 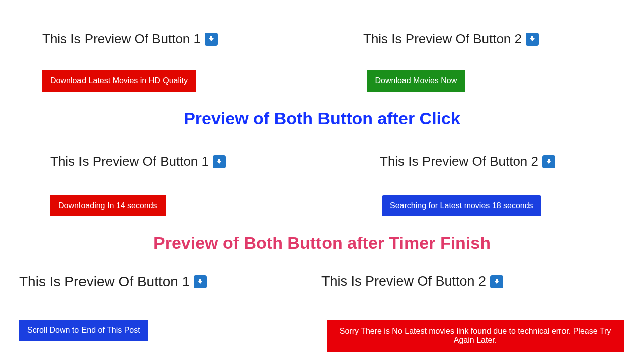 I want to click on preview-title-1a: This Is Preview Of Button 1, so click(x=130, y=39).